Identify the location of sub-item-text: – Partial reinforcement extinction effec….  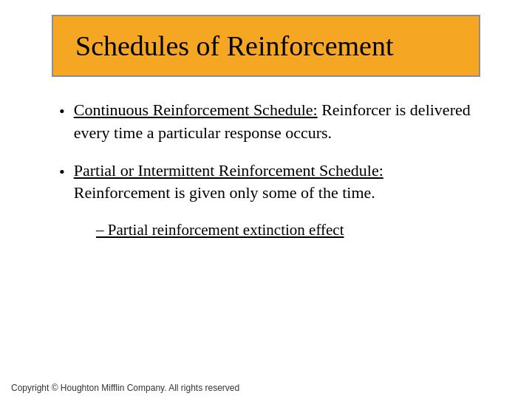
(220, 230).